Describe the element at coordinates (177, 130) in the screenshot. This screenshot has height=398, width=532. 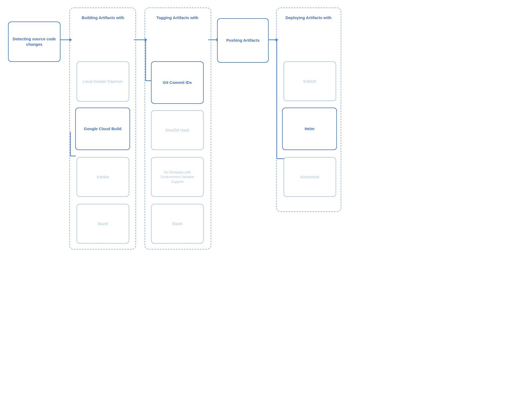
I see `sha256-label: Sha256 Hash` at that location.